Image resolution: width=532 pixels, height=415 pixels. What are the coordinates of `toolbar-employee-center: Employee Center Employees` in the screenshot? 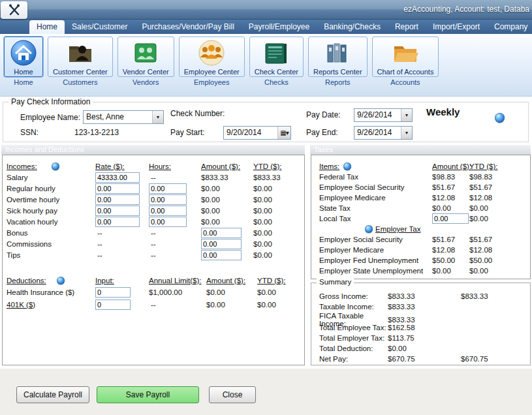 It's located at (211, 61).